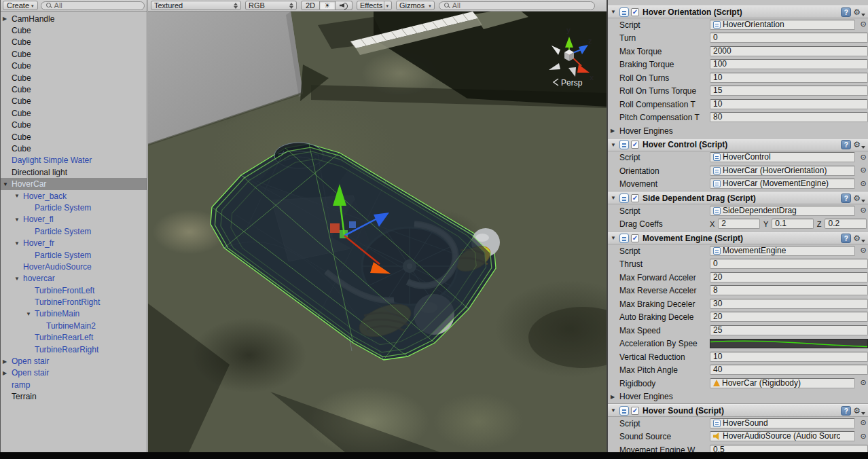  Describe the element at coordinates (416, 5) in the screenshot. I see `gizmos-dropdown: Gizmos ▾` at that location.